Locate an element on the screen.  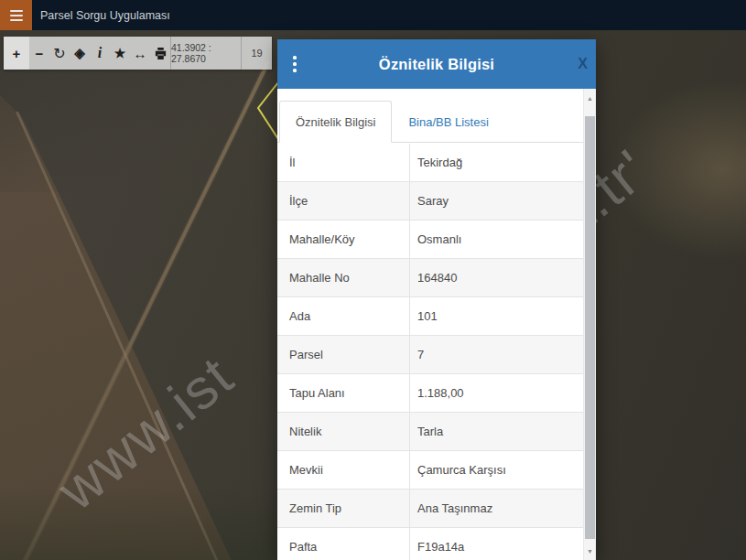
table-row: Ada 101 is located at coordinates (430, 317).